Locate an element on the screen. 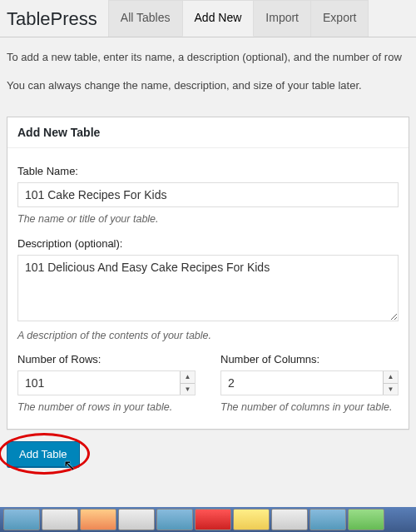 This screenshot has width=416, height=532. rows-spinner: ▲▼ is located at coordinates (187, 383).